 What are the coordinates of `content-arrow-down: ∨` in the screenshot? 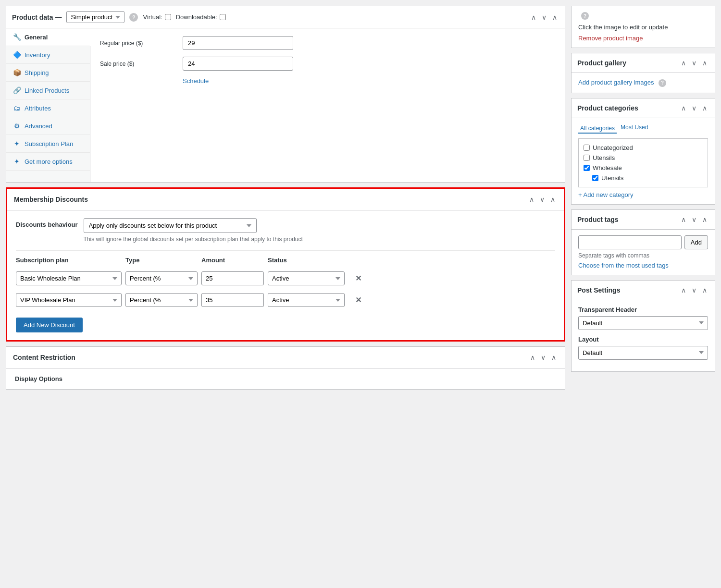 It's located at (543, 357).